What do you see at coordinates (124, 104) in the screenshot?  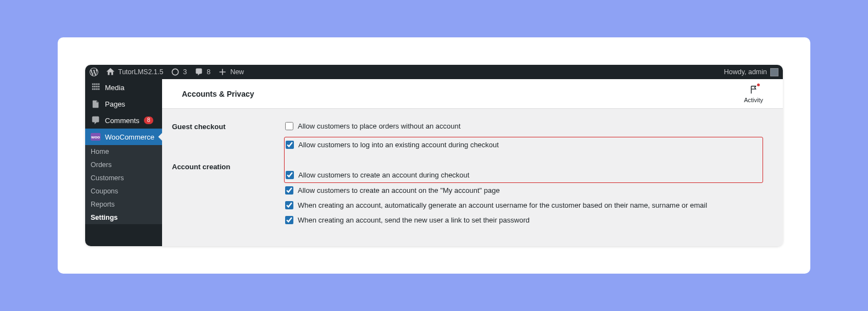 I see `sidebar-item-pages: Pages` at bounding box center [124, 104].